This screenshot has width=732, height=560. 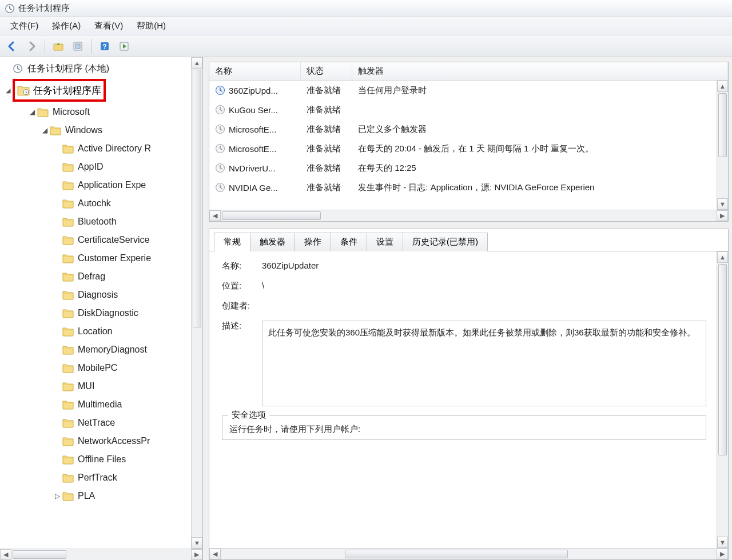 I want to click on tree-item: Location, so click(x=96, y=331).